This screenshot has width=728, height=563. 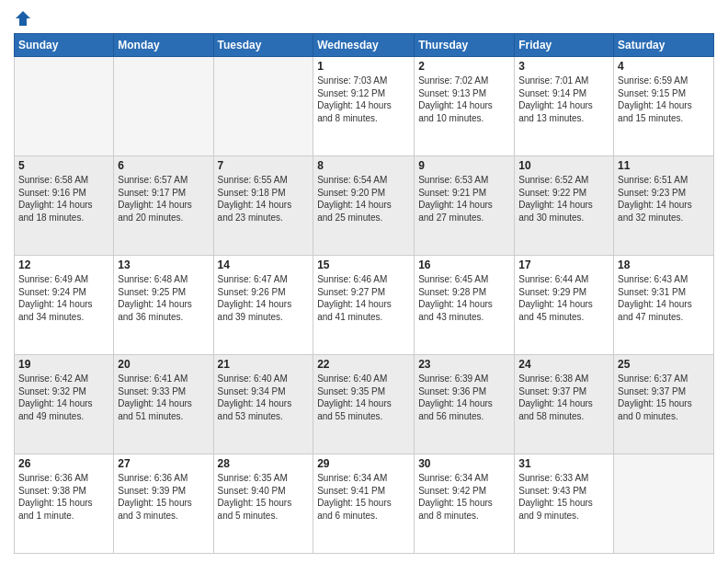 I want to click on day-number: 12, so click(x=64, y=265).